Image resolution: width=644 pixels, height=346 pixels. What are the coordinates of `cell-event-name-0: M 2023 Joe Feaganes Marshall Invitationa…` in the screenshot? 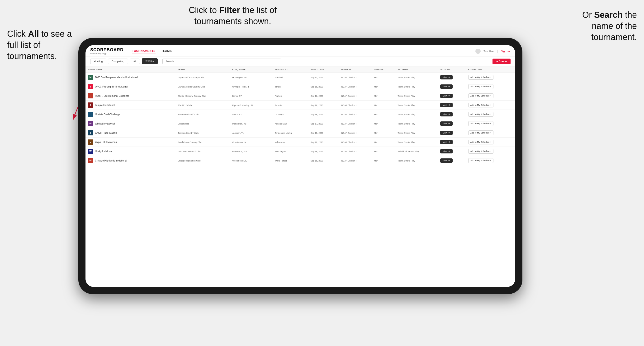 It's located at (130, 77).